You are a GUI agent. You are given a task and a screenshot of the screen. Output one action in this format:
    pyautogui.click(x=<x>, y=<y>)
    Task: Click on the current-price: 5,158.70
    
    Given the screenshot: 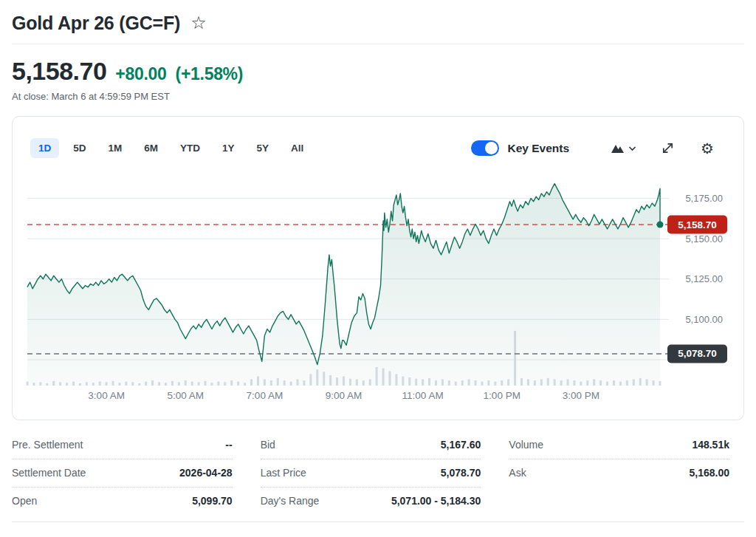 What is the action you would take?
    pyautogui.click(x=59, y=71)
    